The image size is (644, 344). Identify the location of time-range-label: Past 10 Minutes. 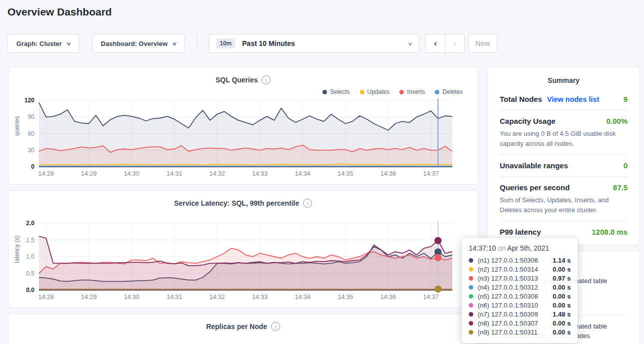
(269, 43).